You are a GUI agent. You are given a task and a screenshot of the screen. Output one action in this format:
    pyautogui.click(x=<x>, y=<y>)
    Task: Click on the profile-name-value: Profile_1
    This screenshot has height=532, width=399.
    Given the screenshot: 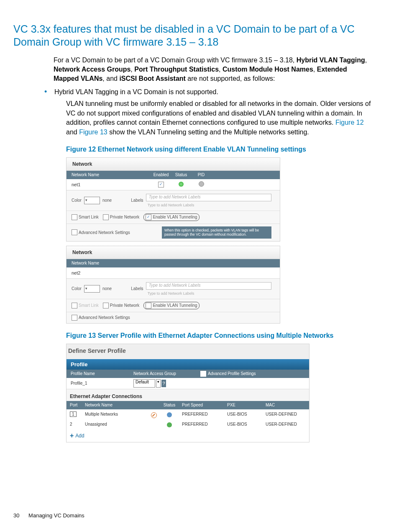 What is the action you would take?
    pyautogui.click(x=100, y=383)
    